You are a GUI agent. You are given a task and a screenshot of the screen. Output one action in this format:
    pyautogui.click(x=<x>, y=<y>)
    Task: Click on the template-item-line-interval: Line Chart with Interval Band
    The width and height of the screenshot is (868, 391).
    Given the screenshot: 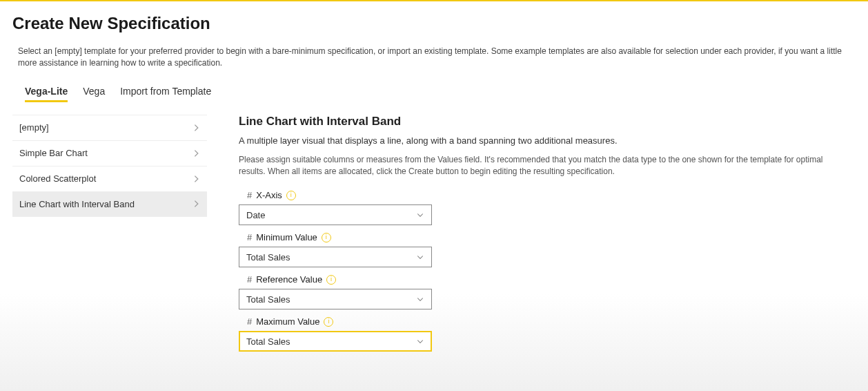 What is the action you would take?
    pyautogui.click(x=110, y=204)
    